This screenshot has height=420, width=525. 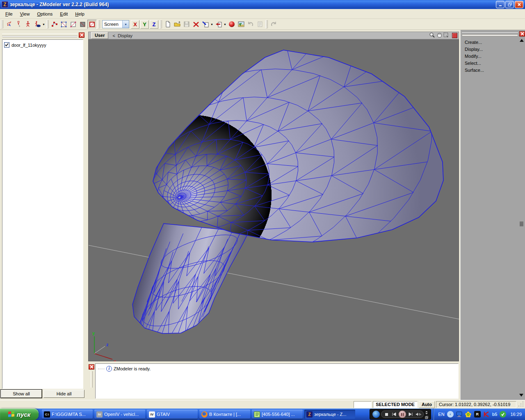 I want to click on minimize-button, so click(x=500, y=5).